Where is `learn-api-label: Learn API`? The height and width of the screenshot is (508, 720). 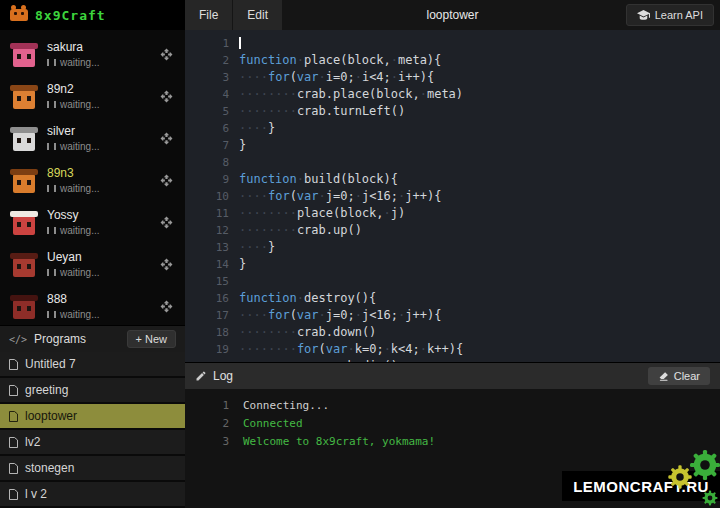
learn-api-label: Learn API is located at coordinates (679, 15).